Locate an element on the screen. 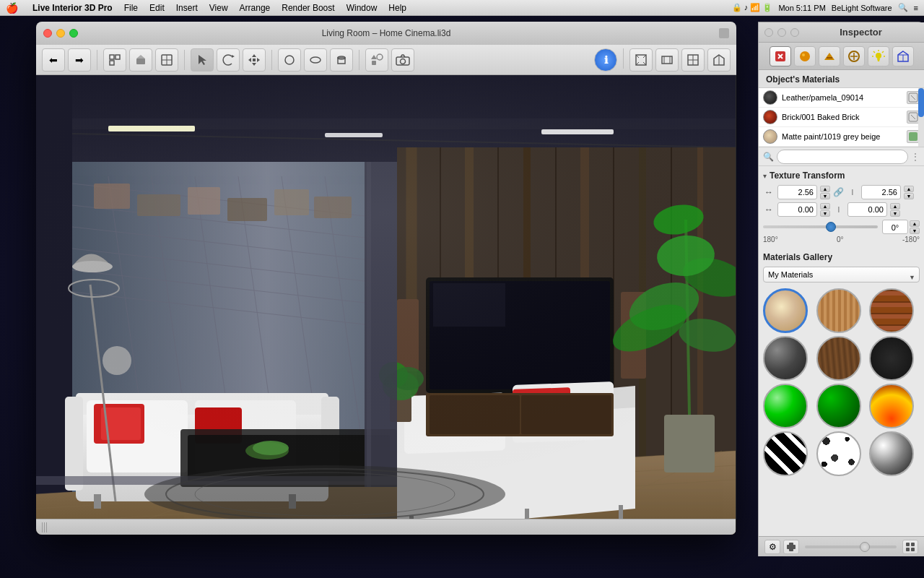  menu-help: Help is located at coordinates (397, 8).